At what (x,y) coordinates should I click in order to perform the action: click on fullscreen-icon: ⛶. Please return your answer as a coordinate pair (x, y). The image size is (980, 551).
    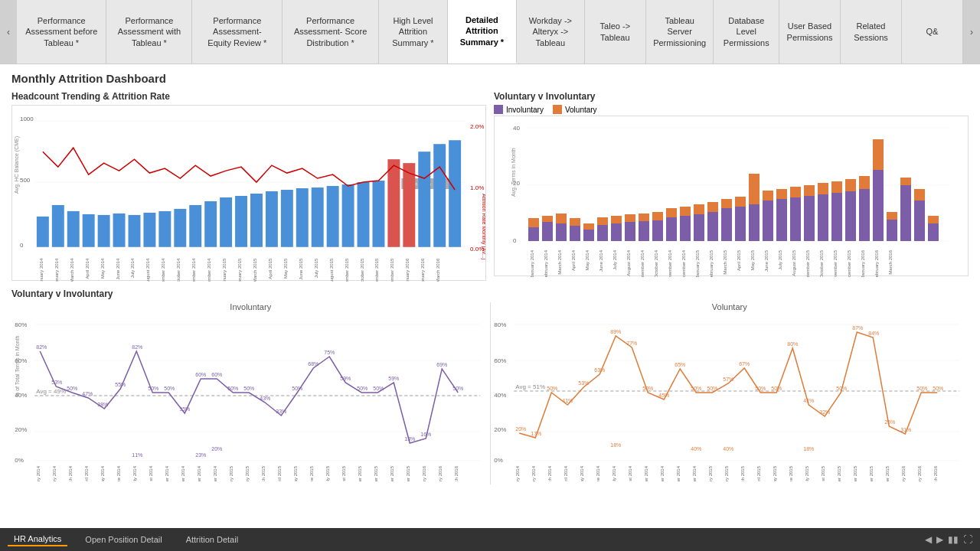
    Looking at the image, I should click on (968, 540).